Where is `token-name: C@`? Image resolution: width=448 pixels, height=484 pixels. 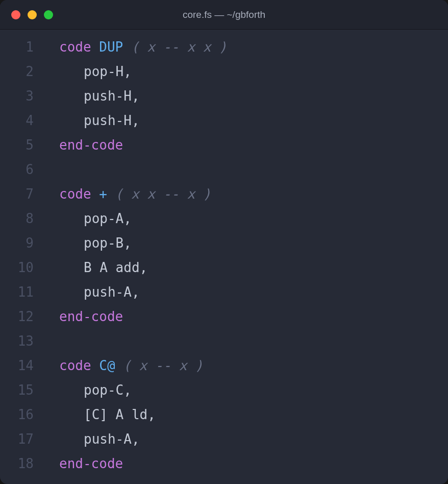
token-name: C@ is located at coordinates (107, 366).